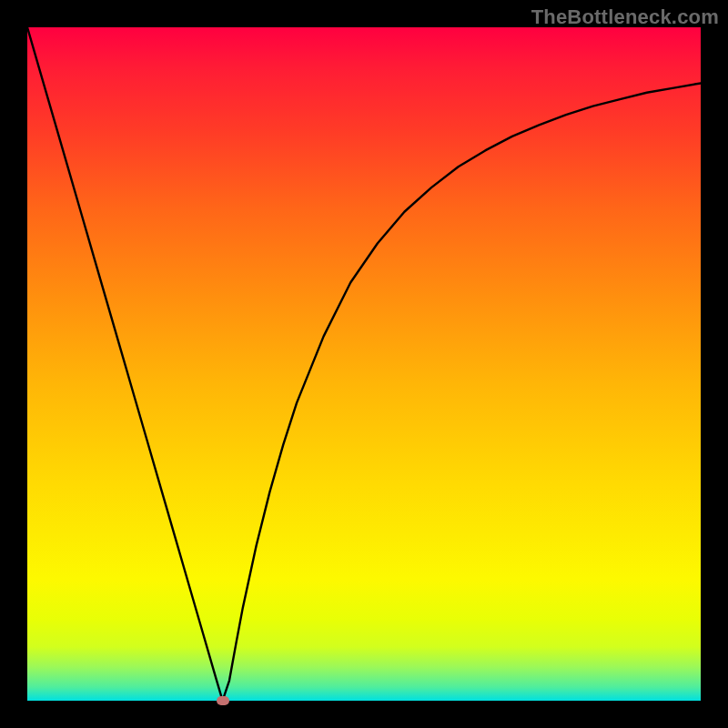 The image size is (728, 728). Describe the element at coordinates (625, 17) in the screenshot. I see `watermark-text: TheBottleneck.com` at that location.